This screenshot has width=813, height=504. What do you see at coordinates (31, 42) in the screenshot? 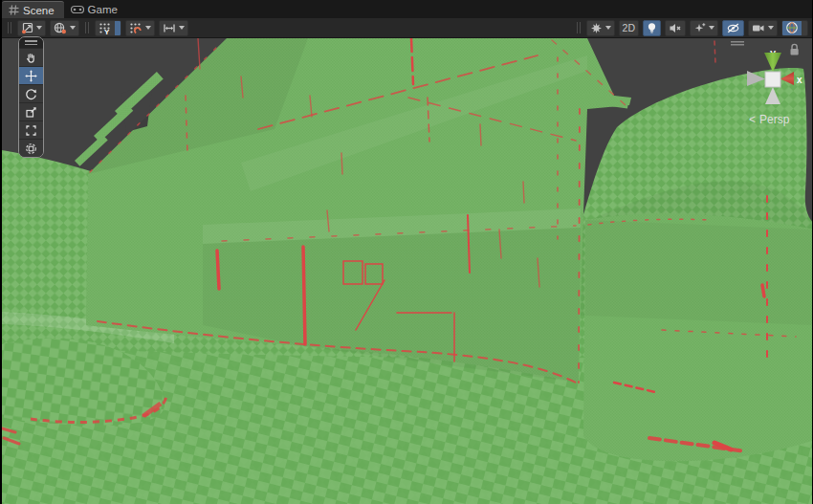
I see `overlay-drag-handle` at bounding box center [31, 42].